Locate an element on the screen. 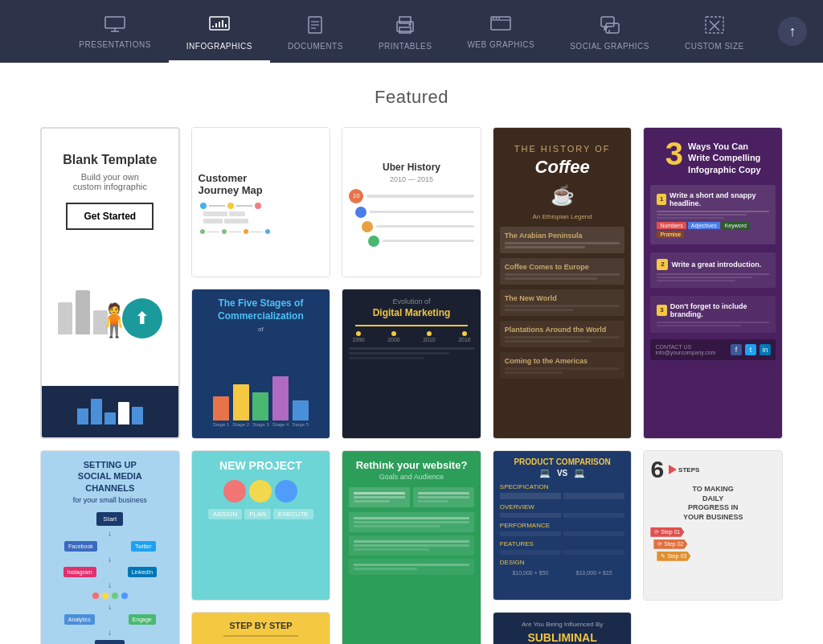 This screenshot has height=644, width=823. step-by-step-card: STEP BY STEP HOW TO APPLY FOR A JOB ✓ ✓ … is located at coordinates (261, 628).